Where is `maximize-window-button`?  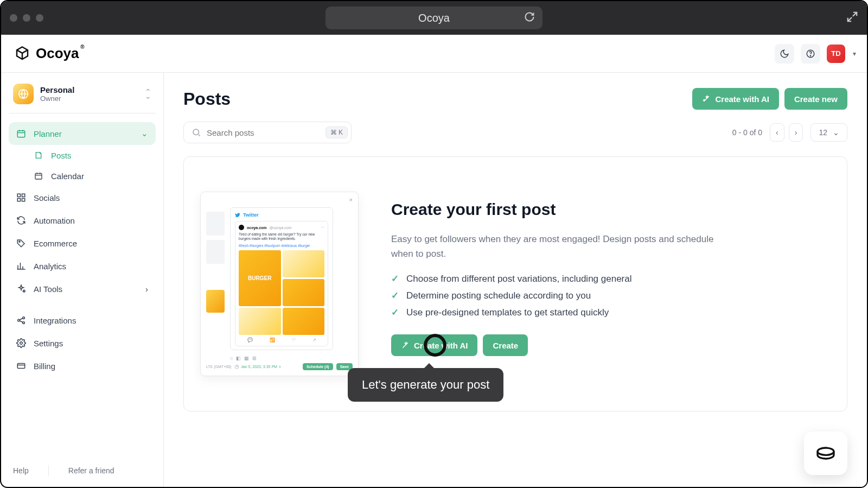 maximize-window-button is located at coordinates (40, 18).